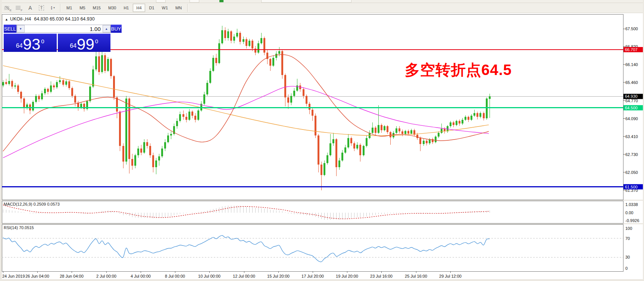 The height and width of the screenshot is (281, 644). What do you see at coordinates (632, 172) in the screenshot?
I see `svg-text: 62.050` at bounding box center [632, 172].